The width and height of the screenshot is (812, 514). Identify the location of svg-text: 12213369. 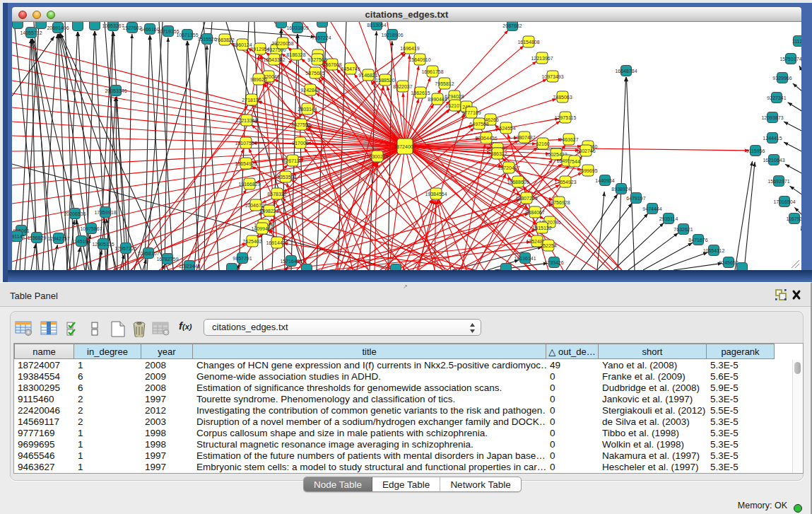
(246, 120).